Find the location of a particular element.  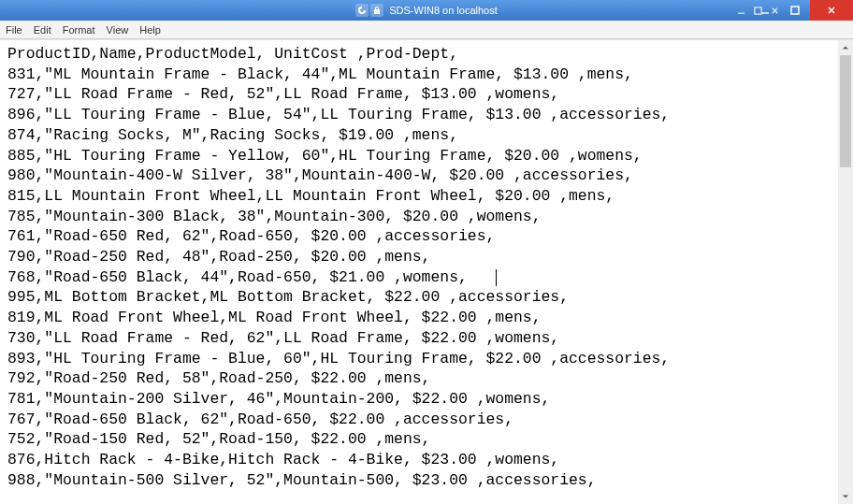

csv-data-line: 785,"Mountain-300 Black, 38",Mountain-30… is located at coordinates (419, 217).